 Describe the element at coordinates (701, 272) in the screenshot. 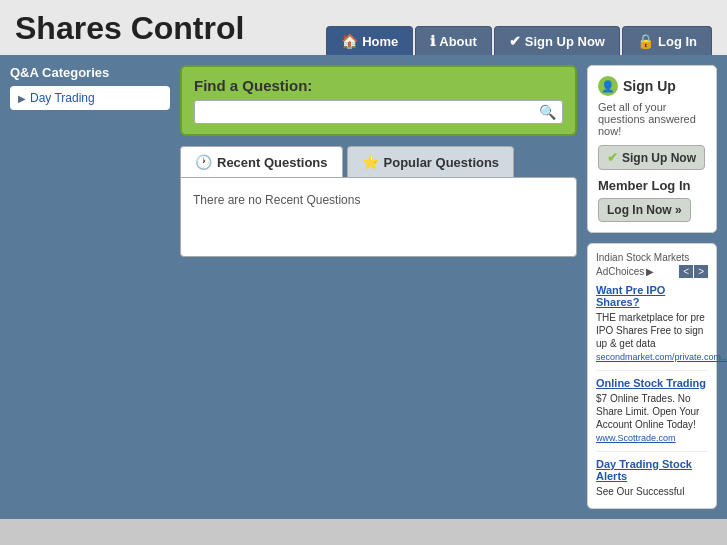

I see `ad-next-button: >` at that location.